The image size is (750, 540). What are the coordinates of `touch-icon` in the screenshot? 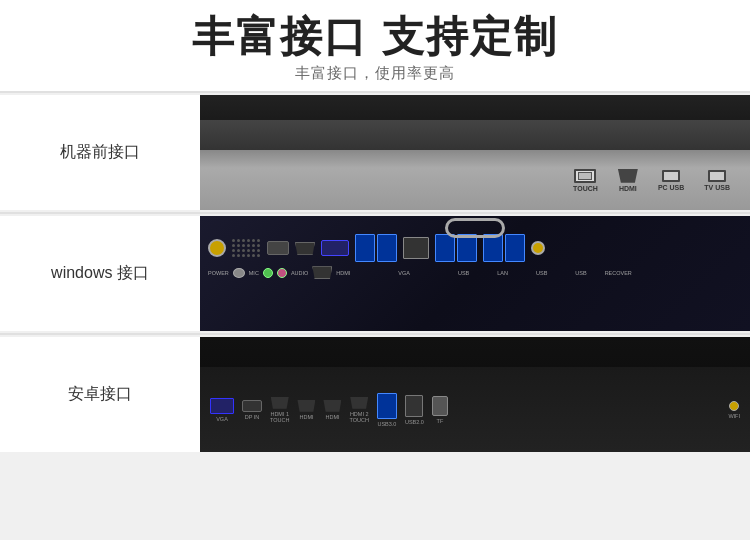 It's located at (585, 176).